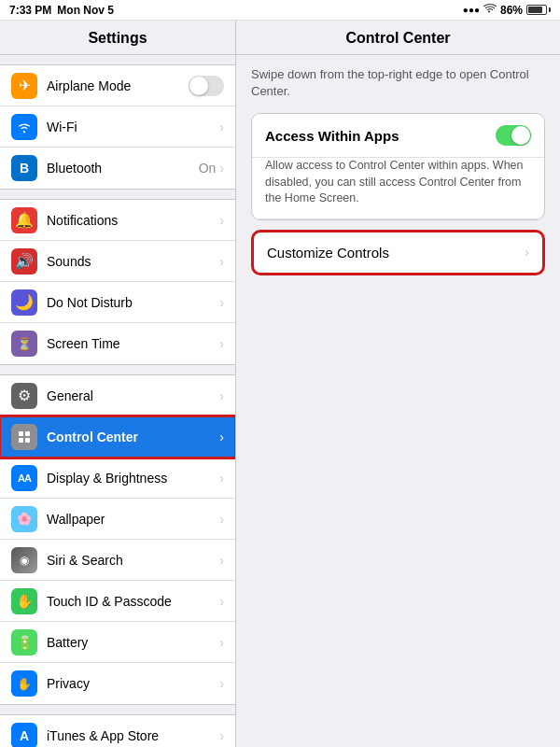  I want to click on privacy-icon: ✋, so click(24, 684).